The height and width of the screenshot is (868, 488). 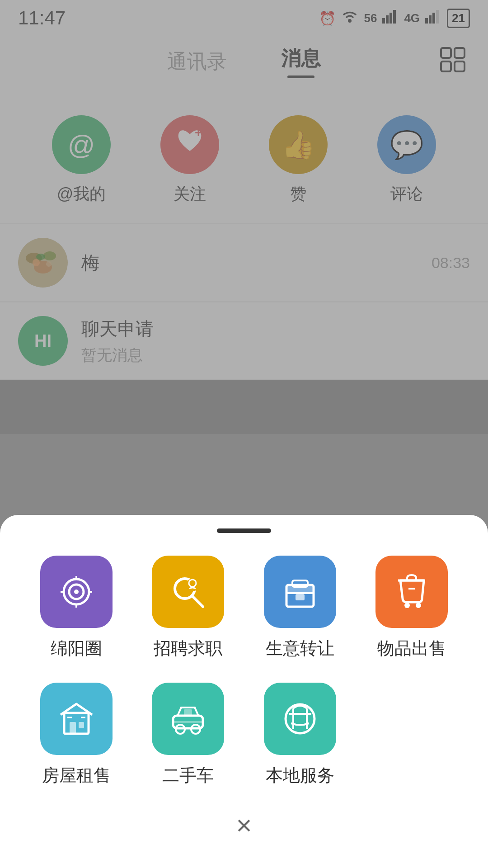 What do you see at coordinates (244, 826) in the screenshot?
I see `close-button-container: ×` at bounding box center [244, 826].